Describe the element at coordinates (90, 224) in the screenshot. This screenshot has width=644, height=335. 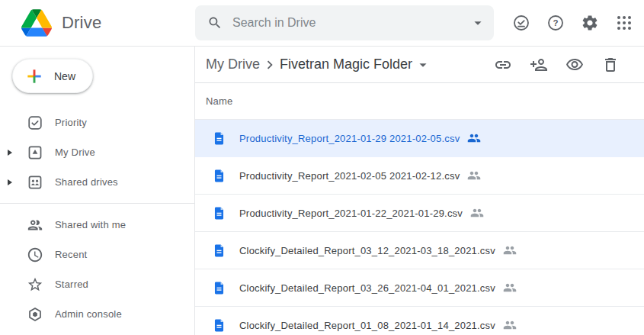
I see `sidebar-item-label: Shared with me` at that location.